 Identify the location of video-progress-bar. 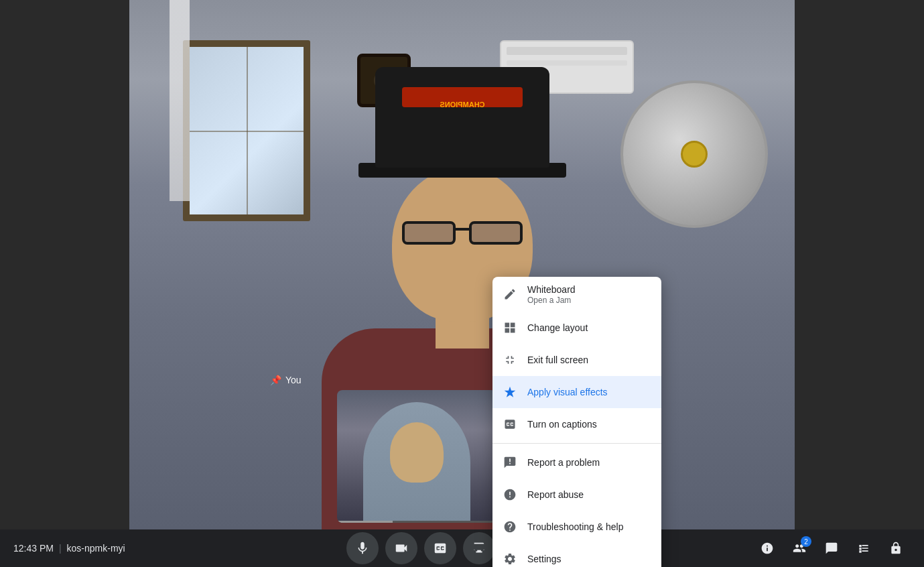
(417, 521).